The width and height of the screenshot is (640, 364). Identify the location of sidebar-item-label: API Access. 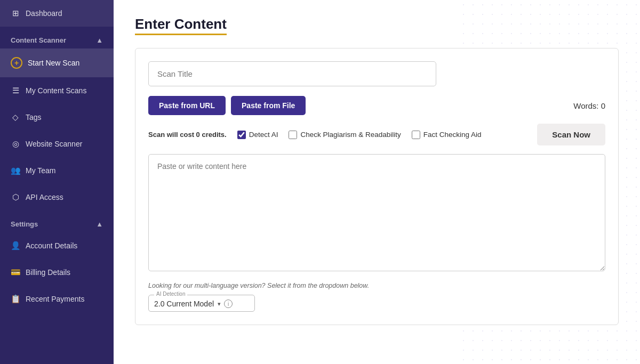
(45, 197).